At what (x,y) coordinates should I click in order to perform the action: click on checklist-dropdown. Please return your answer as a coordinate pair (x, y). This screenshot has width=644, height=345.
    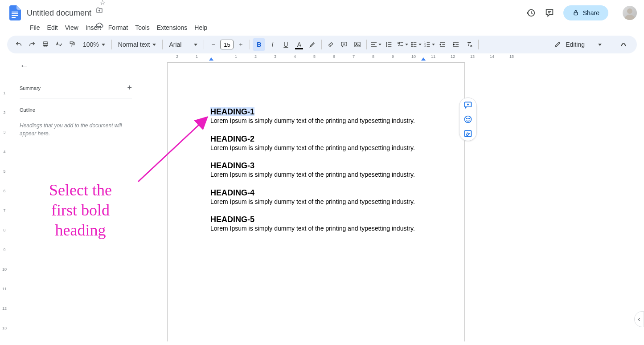
    Looking at the image, I should click on (402, 45).